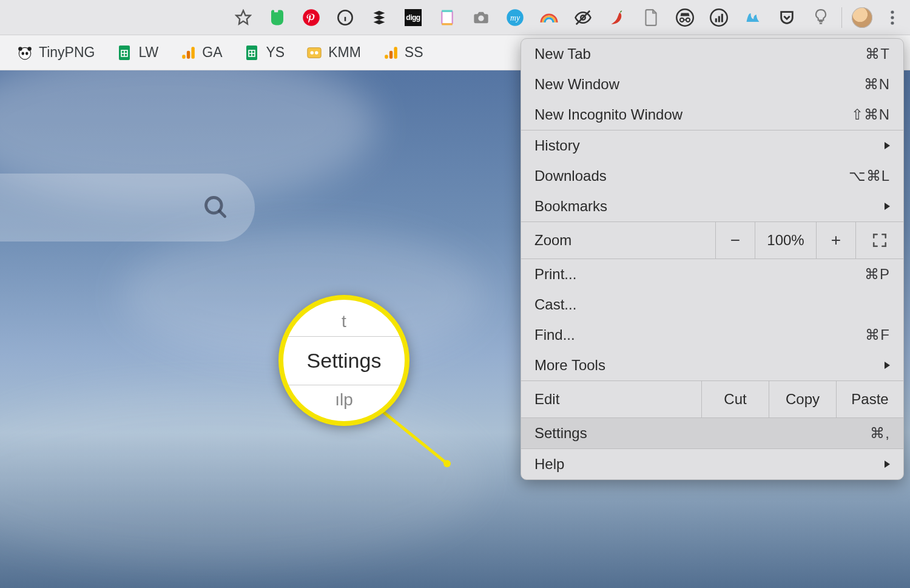 The width and height of the screenshot is (910, 588). What do you see at coordinates (554, 335) in the screenshot?
I see `menu-label: Find...` at bounding box center [554, 335].